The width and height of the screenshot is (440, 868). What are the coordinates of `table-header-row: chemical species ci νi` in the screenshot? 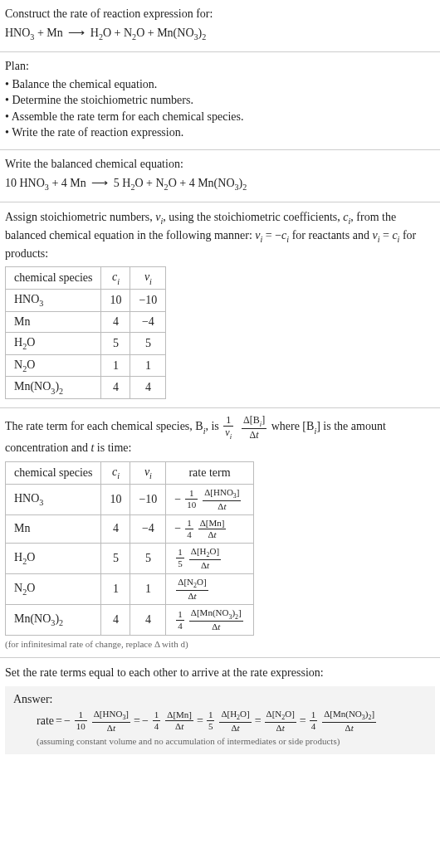 It's located at (86, 279).